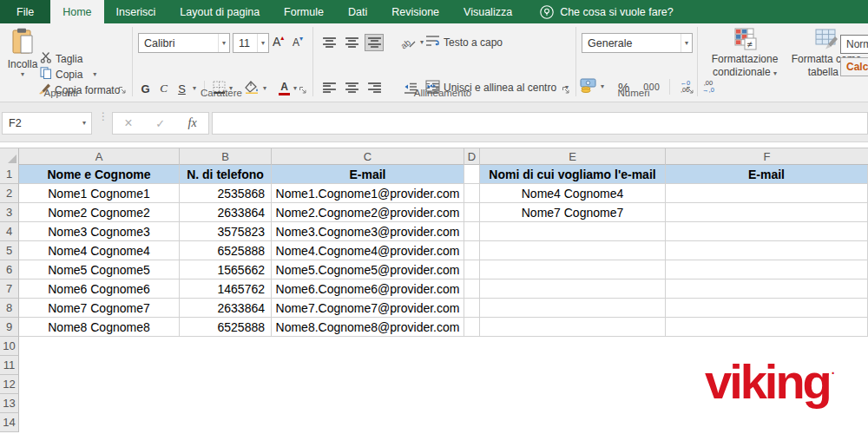  I want to click on carattere-dialog-launcher-icon, so click(303, 91).